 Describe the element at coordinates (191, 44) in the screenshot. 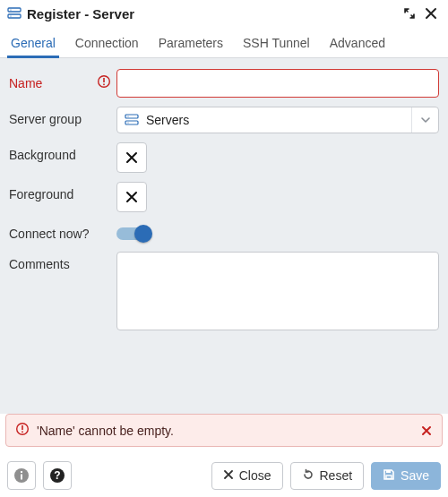

I see `tab-parameters: Parameters` at that location.